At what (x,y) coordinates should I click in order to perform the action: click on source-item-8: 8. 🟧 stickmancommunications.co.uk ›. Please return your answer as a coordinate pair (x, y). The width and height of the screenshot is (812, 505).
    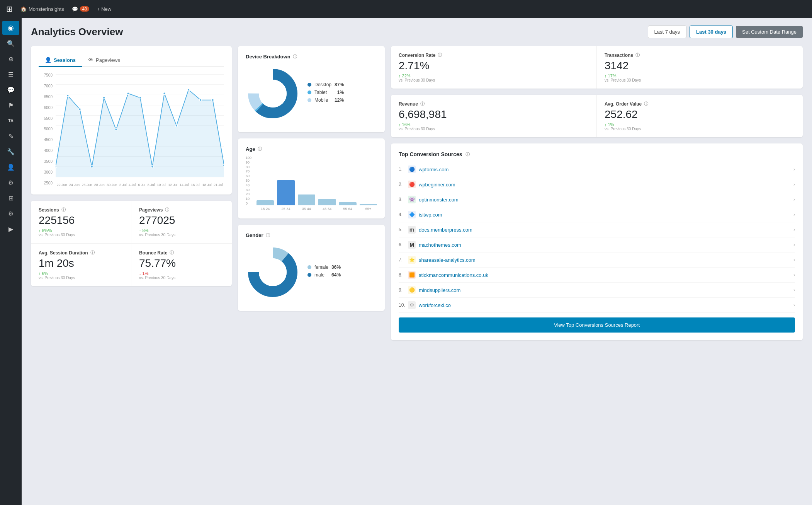
    Looking at the image, I should click on (597, 275).